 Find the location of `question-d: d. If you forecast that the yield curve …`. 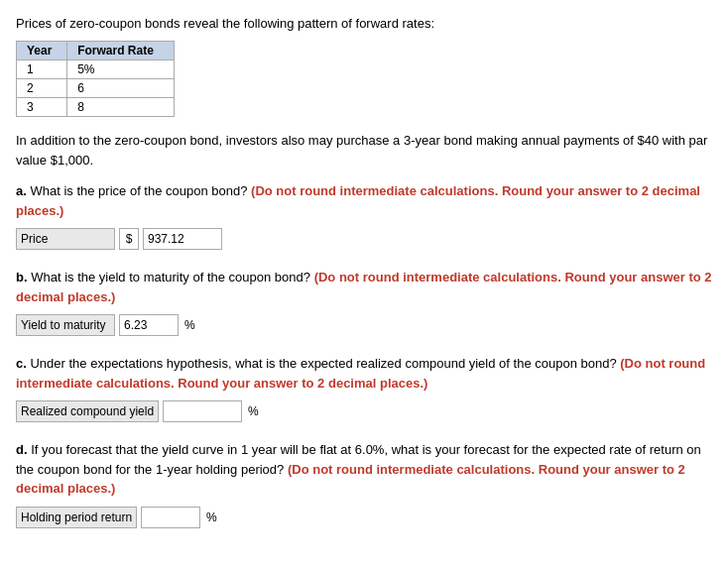

question-d: d. If you forecast that the yield curve … is located at coordinates (364, 484).